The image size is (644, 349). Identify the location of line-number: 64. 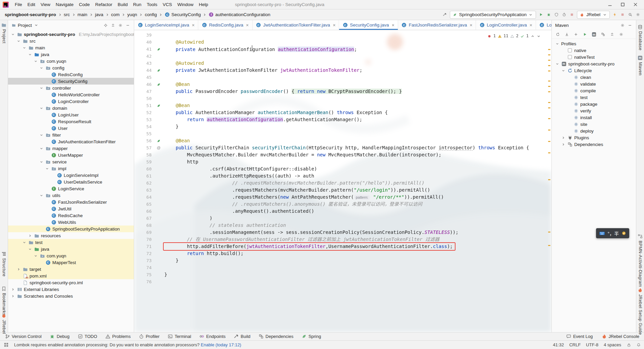
(144, 197).